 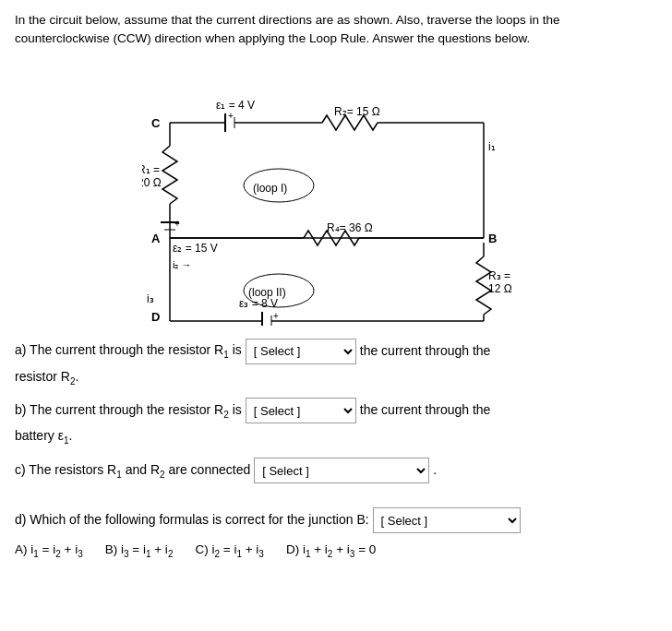 What do you see at coordinates (336, 363) in the screenshot?
I see `question-a: a) The current through the resistor R1 i…` at bounding box center [336, 363].